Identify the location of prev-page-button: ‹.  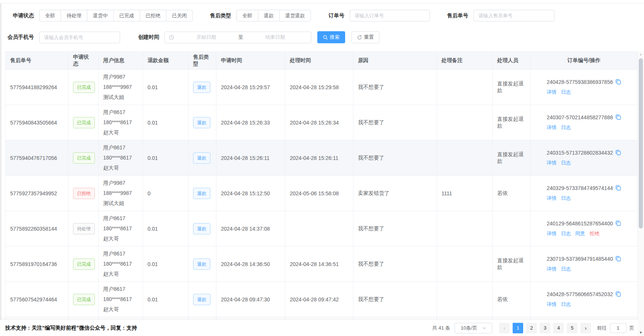
(504, 328).